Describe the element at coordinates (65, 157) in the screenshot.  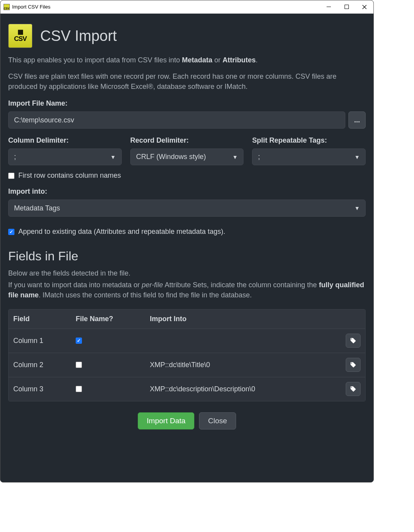
I see `column-delimiter-select: ; ▼` at that location.